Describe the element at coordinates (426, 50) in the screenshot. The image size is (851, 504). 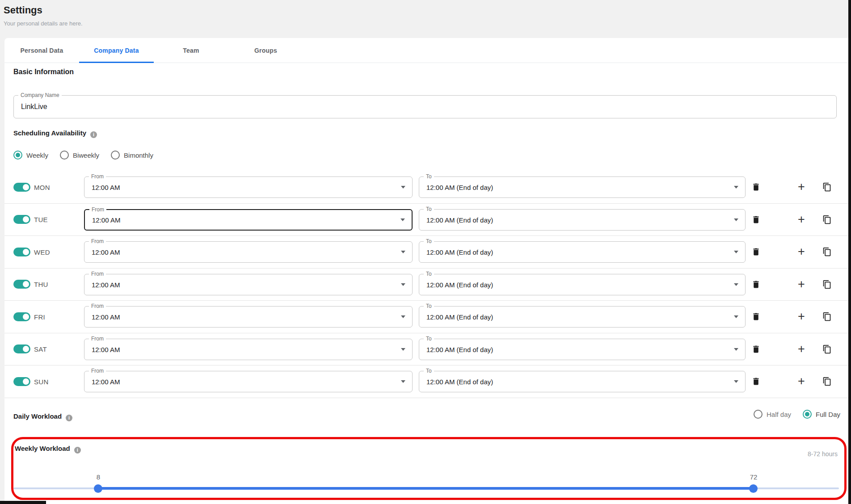
I see `tab-bar: Personal Data Company Data Team Groups` at that location.